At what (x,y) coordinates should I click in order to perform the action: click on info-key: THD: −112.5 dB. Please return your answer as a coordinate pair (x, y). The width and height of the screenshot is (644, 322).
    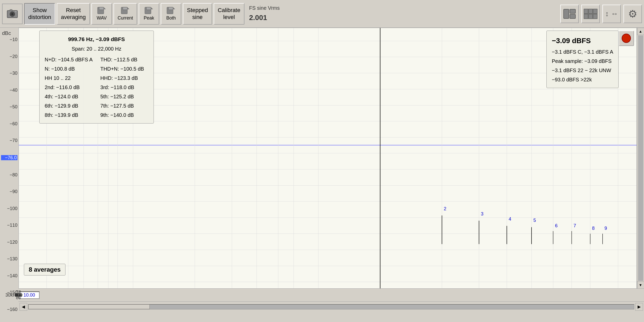
    Looking at the image, I should click on (124, 60).